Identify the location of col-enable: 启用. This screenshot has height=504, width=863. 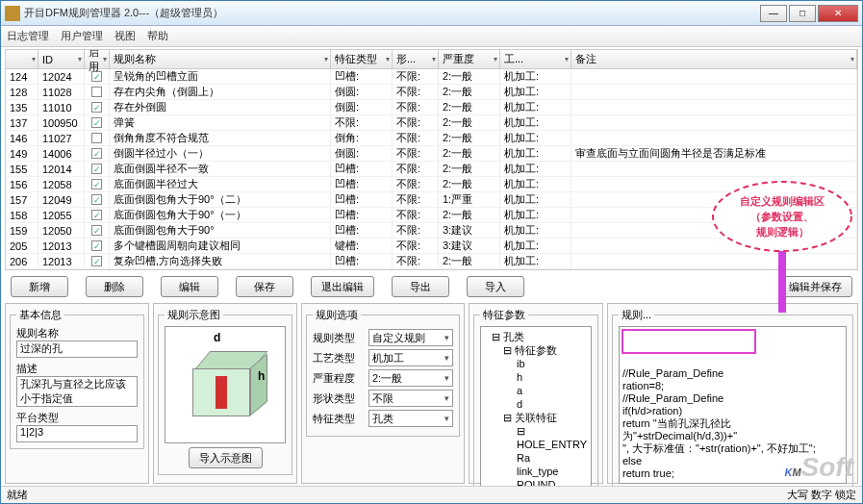
(97, 60).